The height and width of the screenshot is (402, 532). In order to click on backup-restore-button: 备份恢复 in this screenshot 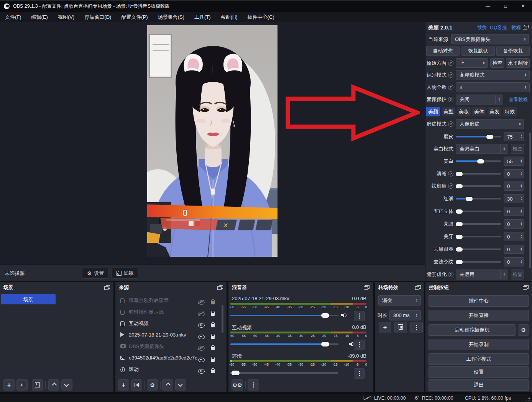, I will do `click(513, 51)`.